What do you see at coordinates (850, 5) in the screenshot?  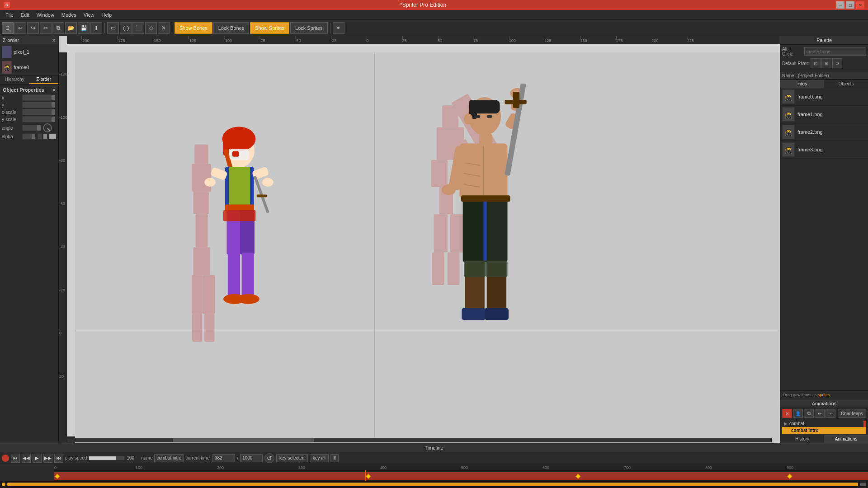 I see `maximize-button: □` at bounding box center [850, 5].